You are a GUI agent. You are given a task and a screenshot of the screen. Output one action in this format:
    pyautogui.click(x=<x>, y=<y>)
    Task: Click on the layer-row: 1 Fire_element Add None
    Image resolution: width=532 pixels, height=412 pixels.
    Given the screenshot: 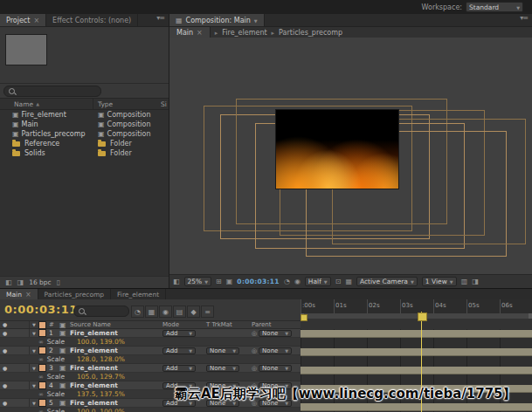 What is the action you would take?
    pyautogui.click(x=150, y=333)
    